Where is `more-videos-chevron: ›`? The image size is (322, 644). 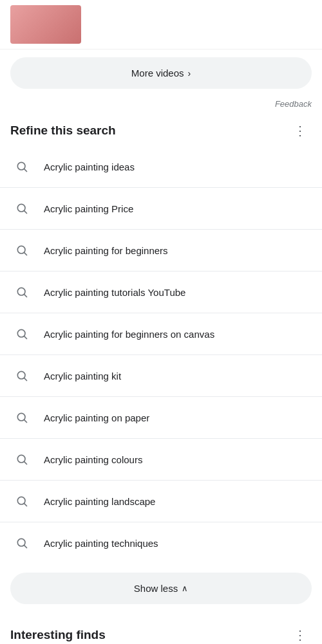 more-videos-chevron: › is located at coordinates (189, 73).